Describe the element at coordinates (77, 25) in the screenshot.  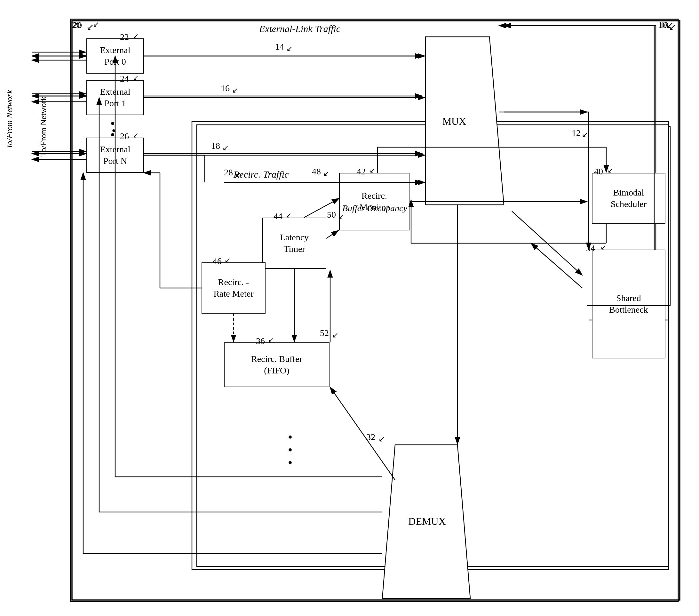
I see `ref-20-num: 20` at that location.